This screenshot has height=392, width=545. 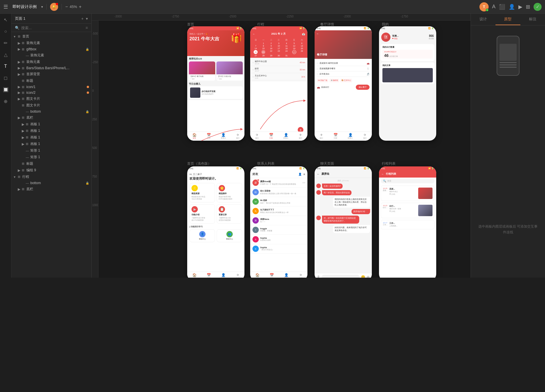 What do you see at coordinates (28, 151) in the screenshot?
I see `tree-type-icon: —` at bounding box center [28, 151].